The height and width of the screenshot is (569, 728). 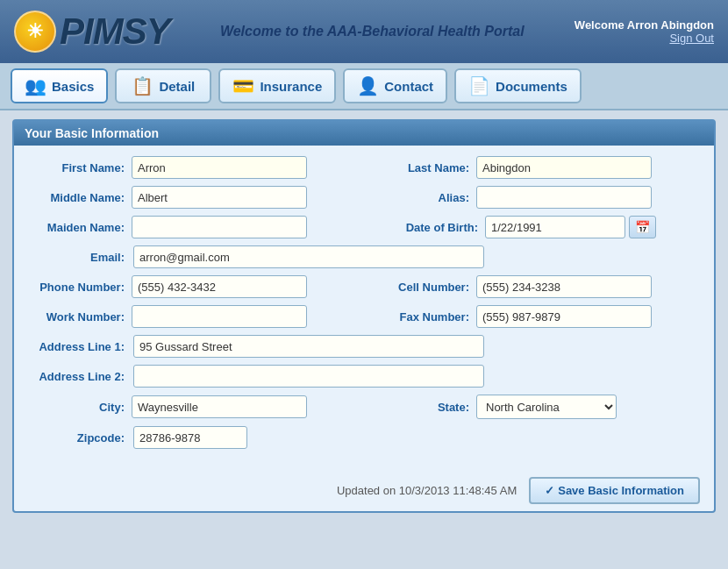 I want to click on row-addr1: Address Line 1:, so click(x=364, y=346).